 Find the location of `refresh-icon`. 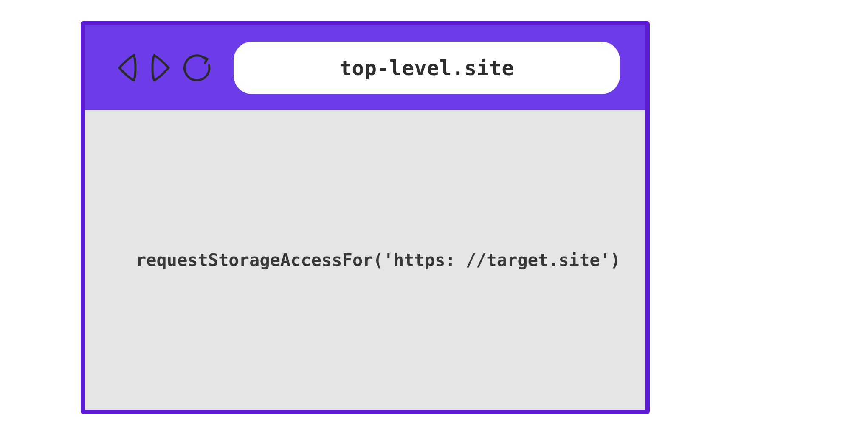

refresh-icon is located at coordinates (197, 68).